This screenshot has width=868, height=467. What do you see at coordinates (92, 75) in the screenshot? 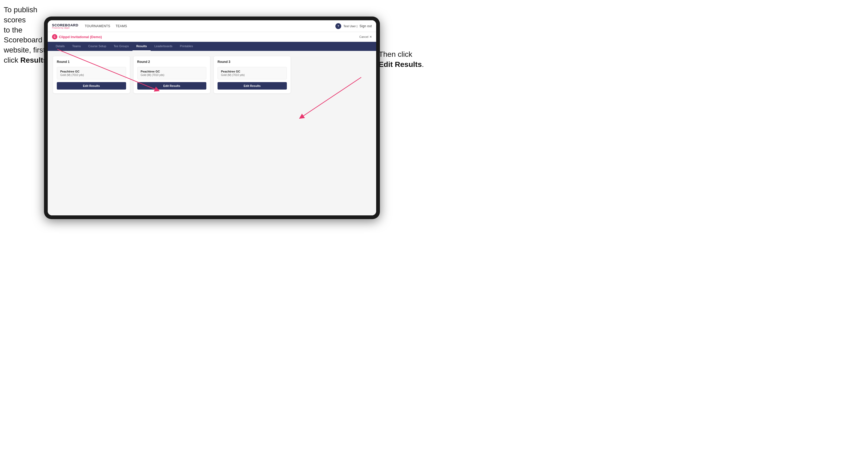
I see `round-1-course-details: Gold (M) (7010 yds)` at bounding box center [92, 75].